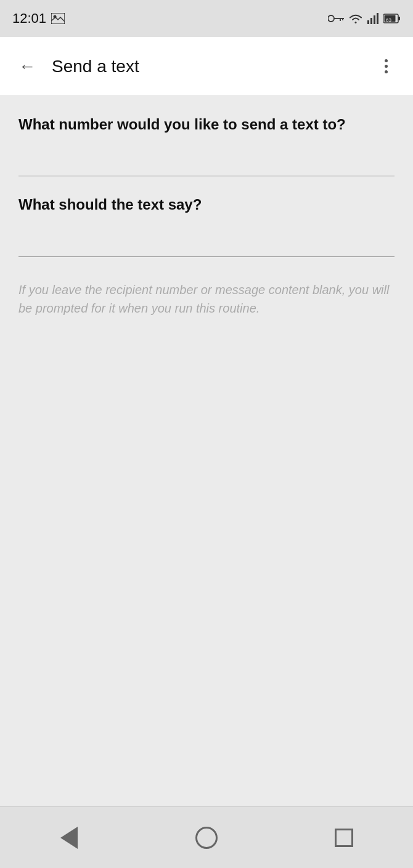 This screenshot has height=868, width=413. What do you see at coordinates (364, 18) in the screenshot?
I see `status-icons: 63` at bounding box center [364, 18].